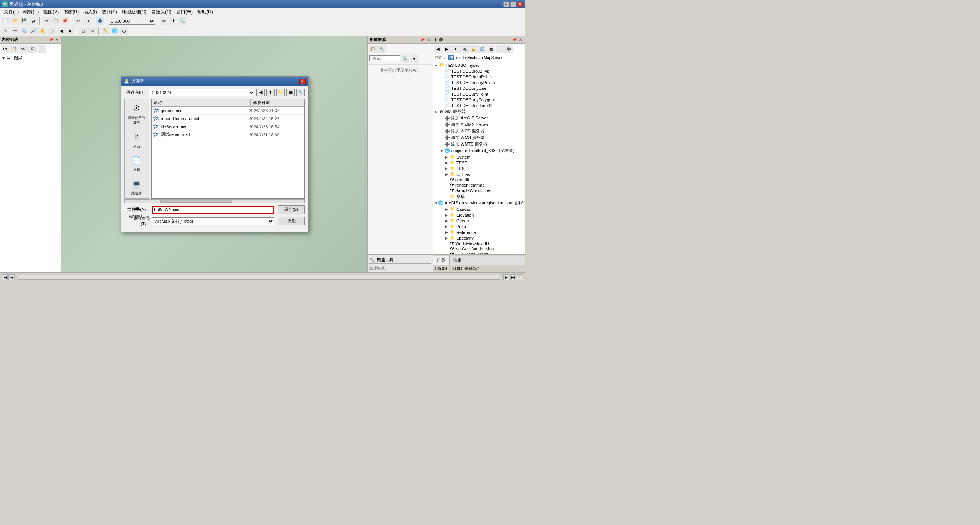  What do you see at coordinates (173, 21) in the screenshot?
I see `identify-btn: ℹ` at bounding box center [173, 21].